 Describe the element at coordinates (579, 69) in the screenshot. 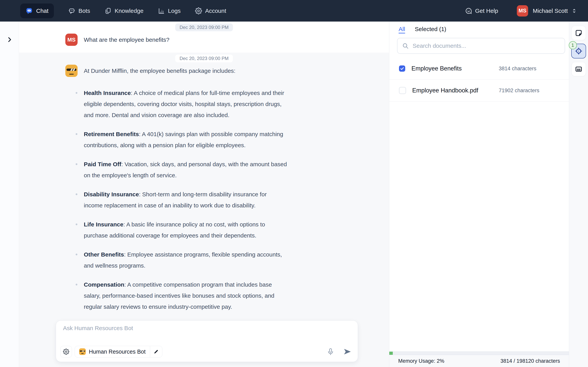

I see `captions-icon` at that location.